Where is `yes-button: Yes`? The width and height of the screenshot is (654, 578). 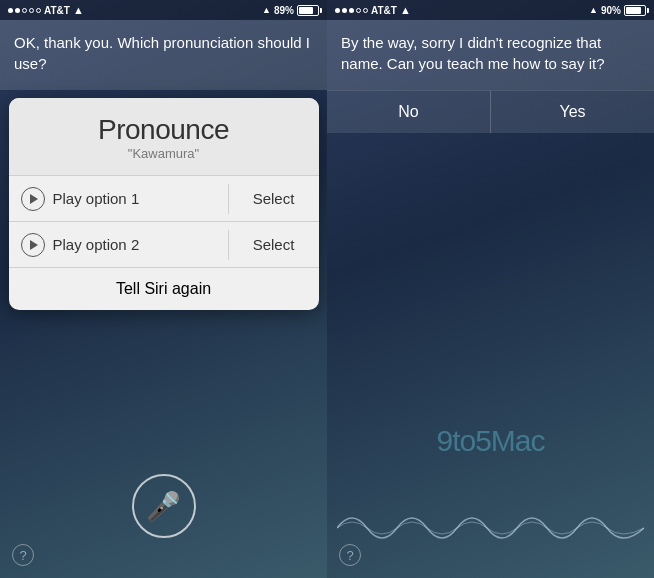
yes-button: Yes is located at coordinates (572, 112).